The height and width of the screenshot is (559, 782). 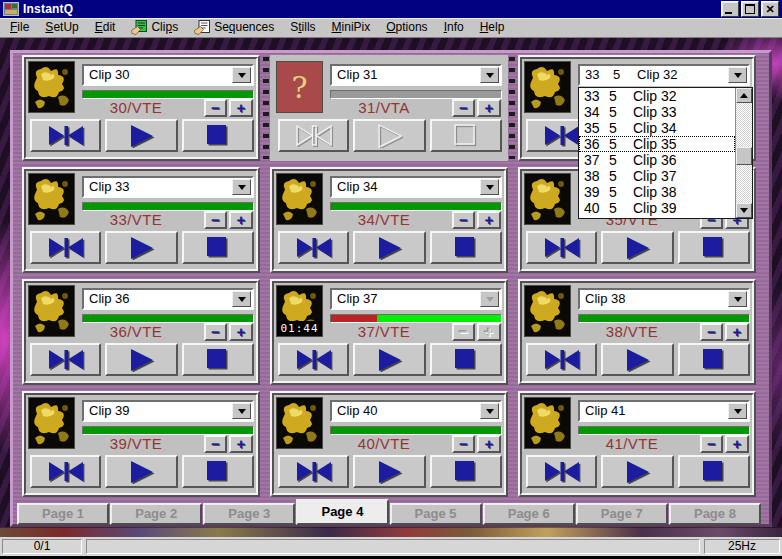 What do you see at coordinates (436, 514) in the screenshot?
I see `page-button-5: Page 5` at bounding box center [436, 514].